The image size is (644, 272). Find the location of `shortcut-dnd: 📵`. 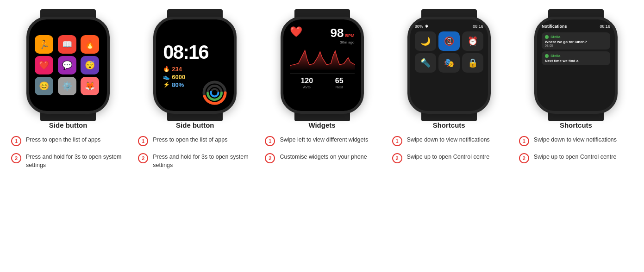

shortcut-dnd: 📵 is located at coordinates (449, 41).